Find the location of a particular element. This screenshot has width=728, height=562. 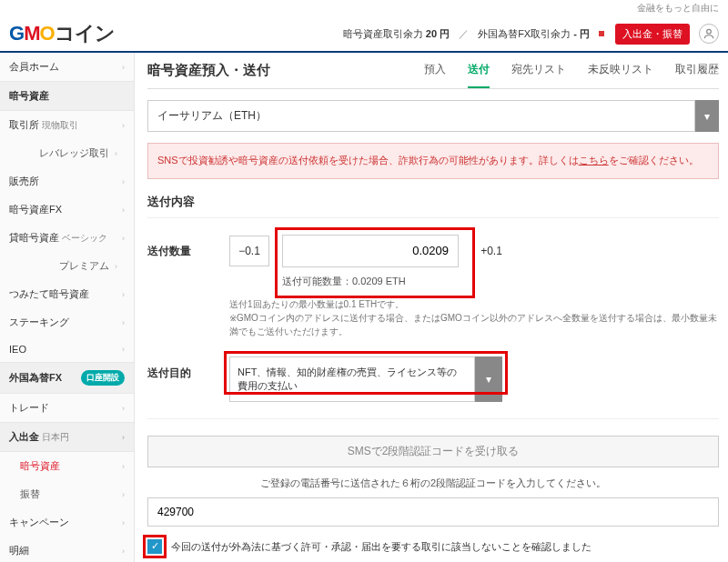

section-title: 送付内容 is located at coordinates (433, 206).